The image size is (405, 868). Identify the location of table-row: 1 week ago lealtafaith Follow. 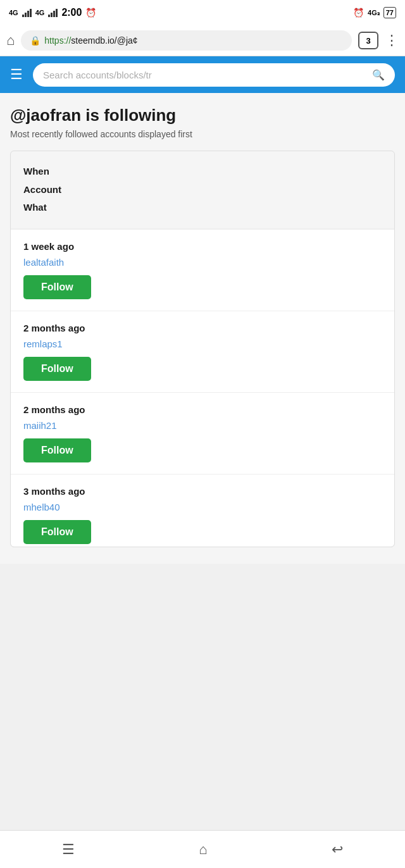
(202, 270).